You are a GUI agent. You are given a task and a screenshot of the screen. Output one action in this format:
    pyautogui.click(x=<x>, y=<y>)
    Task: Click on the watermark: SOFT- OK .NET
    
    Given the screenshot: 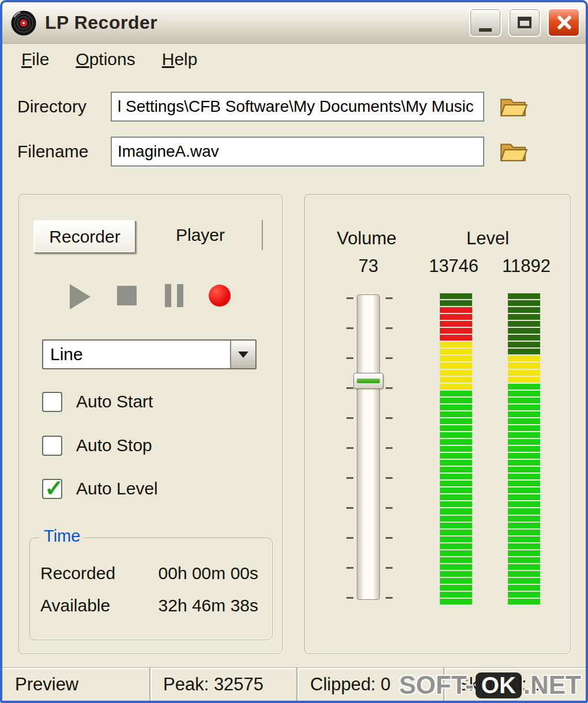 What is the action you would take?
    pyautogui.click(x=490, y=685)
    